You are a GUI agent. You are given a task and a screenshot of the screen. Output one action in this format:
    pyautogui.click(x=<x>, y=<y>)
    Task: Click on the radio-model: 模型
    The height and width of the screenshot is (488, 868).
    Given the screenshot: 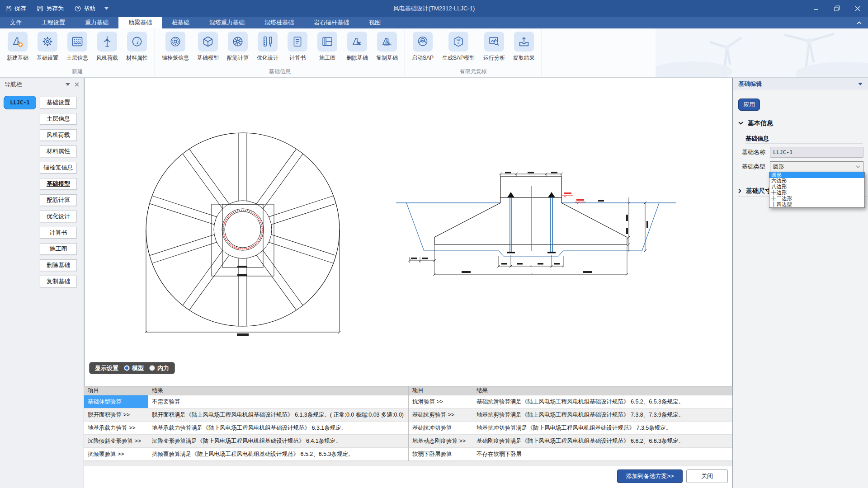 What is the action you would take?
    pyautogui.click(x=134, y=368)
    